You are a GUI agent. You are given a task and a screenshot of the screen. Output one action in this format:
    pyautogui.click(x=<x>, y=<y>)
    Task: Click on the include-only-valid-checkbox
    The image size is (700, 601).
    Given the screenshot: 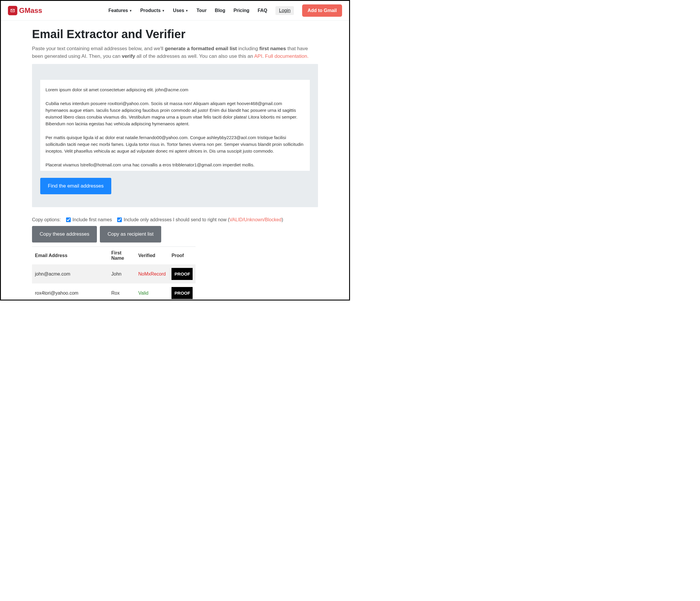 What is the action you would take?
    pyautogui.click(x=120, y=220)
    